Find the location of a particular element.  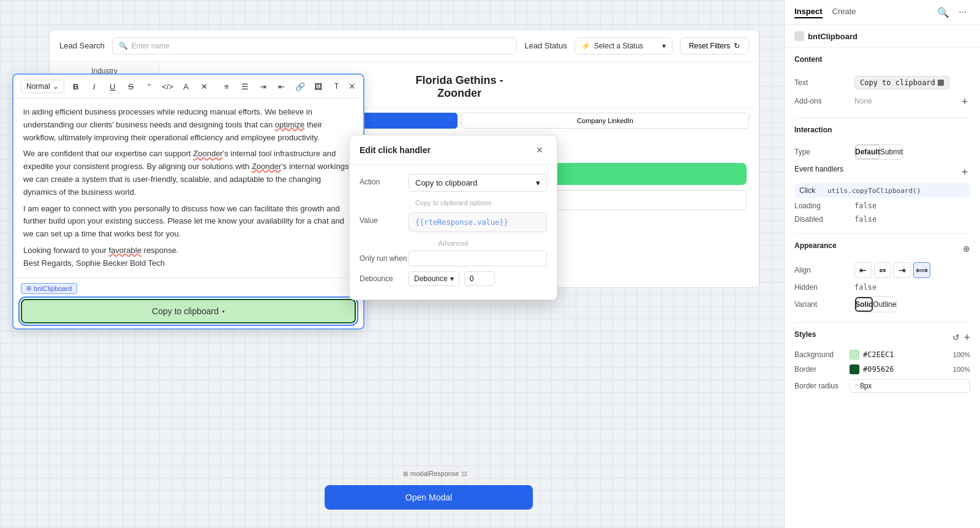

debounce-select: Debounce ▾ is located at coordinates (434, 279).